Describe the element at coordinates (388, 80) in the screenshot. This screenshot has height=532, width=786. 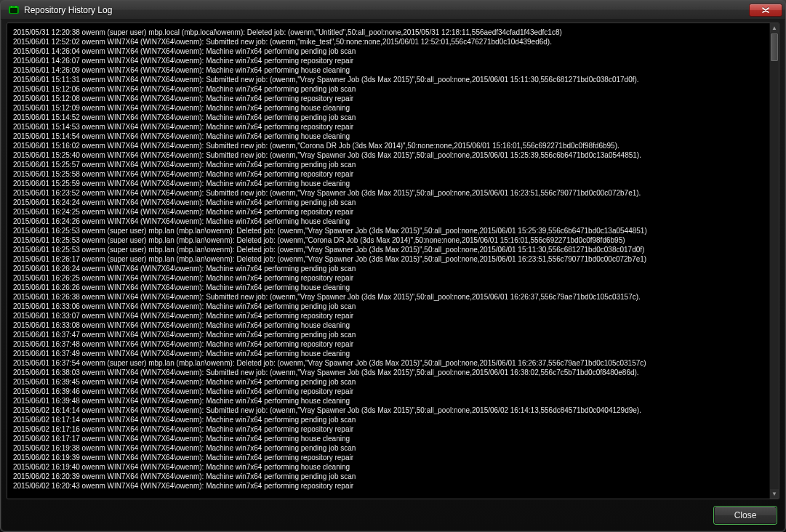
I see `log-line: 2015/06/01 15:11:31 owenm WIN7X64 (WIN7X…` at that location.